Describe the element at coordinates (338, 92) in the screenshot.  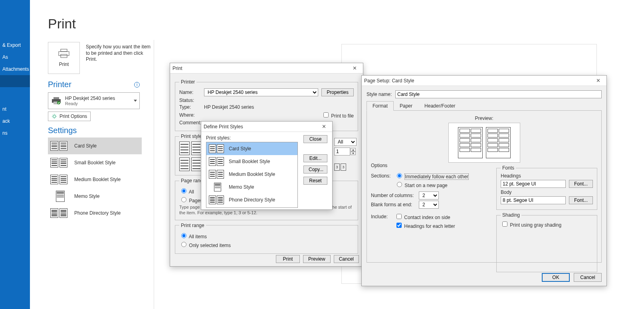
I see `properties-button: Properties` at that location.